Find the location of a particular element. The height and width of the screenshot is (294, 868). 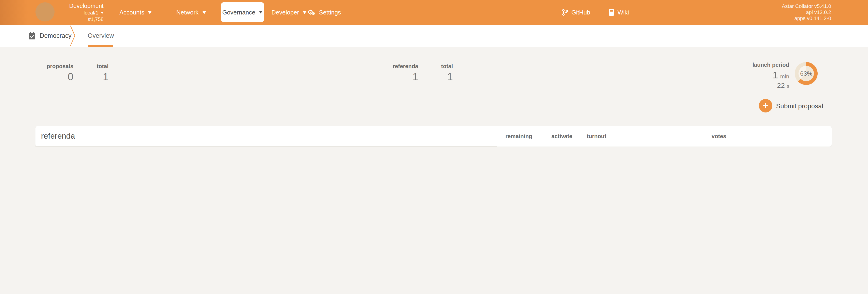

launch-period-seconds: 22 is located at coordinates (781, 85).